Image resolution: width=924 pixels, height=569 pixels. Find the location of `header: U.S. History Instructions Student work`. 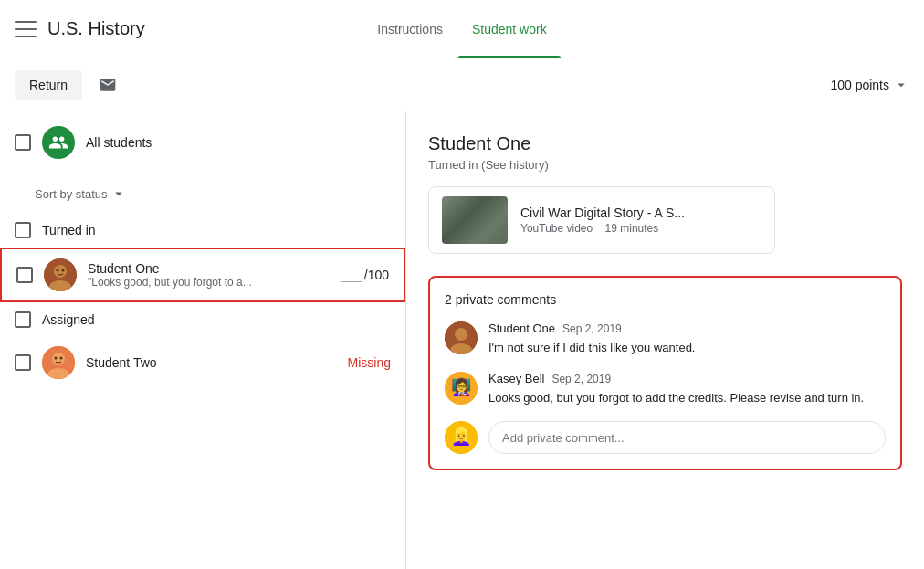

header: U.S. History Instructions Student work is located at coordinates (462, 29).